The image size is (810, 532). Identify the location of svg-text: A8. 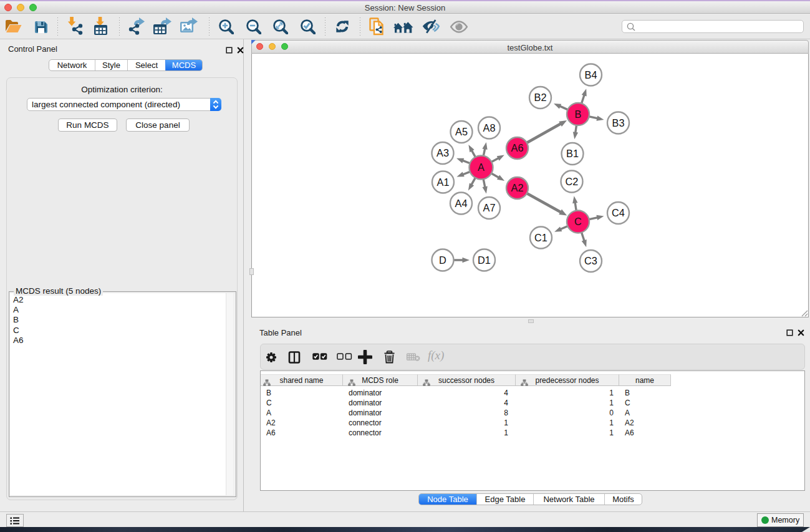
(489, 128).